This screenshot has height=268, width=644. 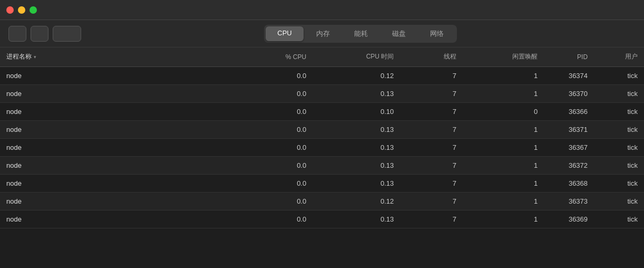 What do you see at coordinates (322, 93) in the screenshot?
I see `table-row: node0.00.137136370tick` at bounding box center [322, 93].